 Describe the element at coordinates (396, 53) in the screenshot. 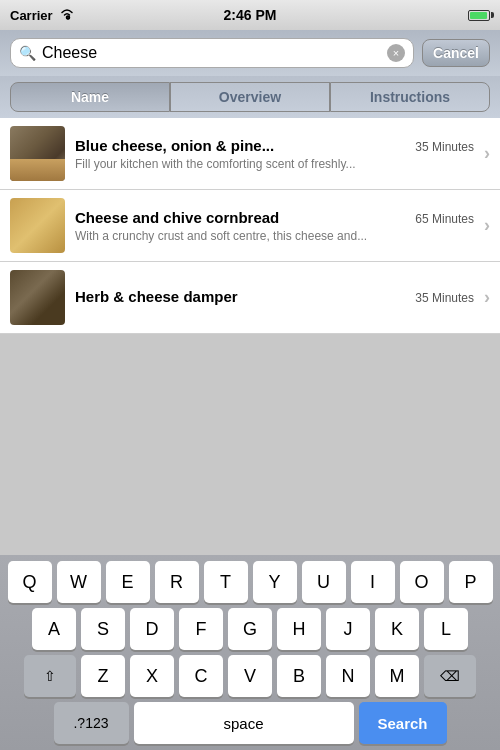

I see `clear-button: ×` at that location.